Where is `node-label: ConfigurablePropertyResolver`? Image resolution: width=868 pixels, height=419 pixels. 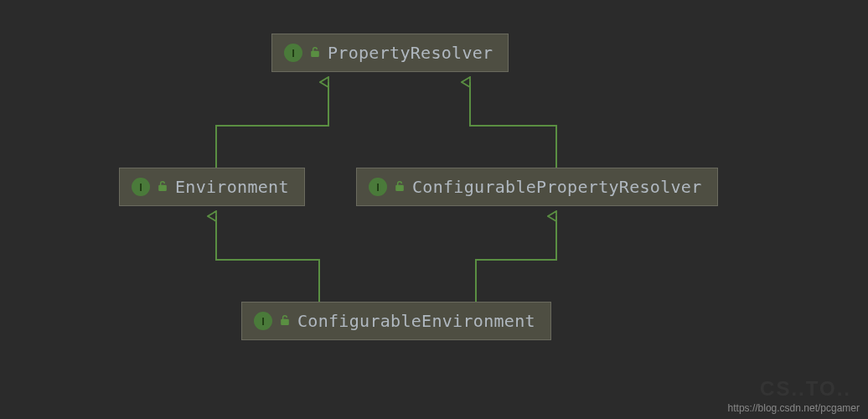
node-label: ConfigurablePropertyResolver is located at coordinates (557, 187).